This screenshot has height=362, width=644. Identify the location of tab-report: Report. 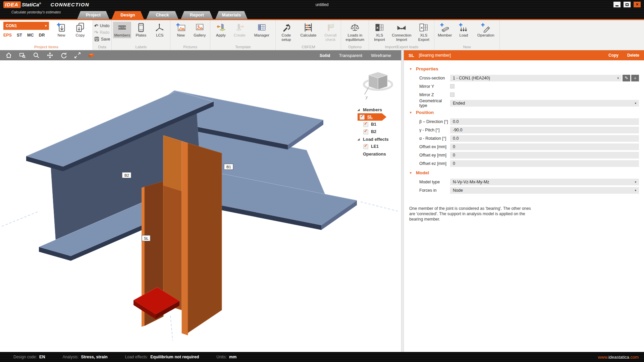
(197, 15).